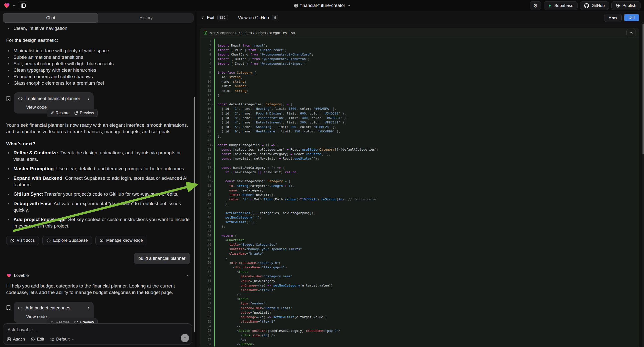 The height and width of the screenshot is (347, 644). I want to click on line-number: 18, so click(208, 118).